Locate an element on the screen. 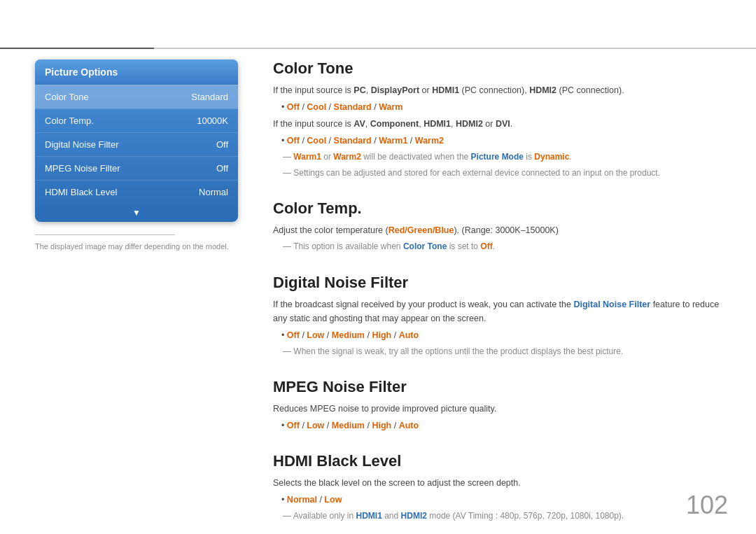 The width and height of the screenshot is (756, 534). section-body-mpeg-noise: Reduces MPEG noise to provide improved p… is located at coordinates (500, 417).